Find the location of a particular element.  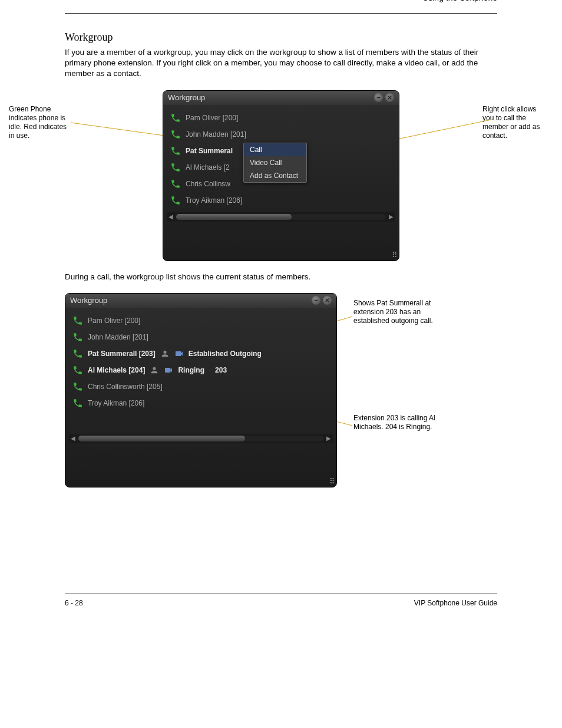

context-menu-item: Video Call is located at coordinates (275, 163).